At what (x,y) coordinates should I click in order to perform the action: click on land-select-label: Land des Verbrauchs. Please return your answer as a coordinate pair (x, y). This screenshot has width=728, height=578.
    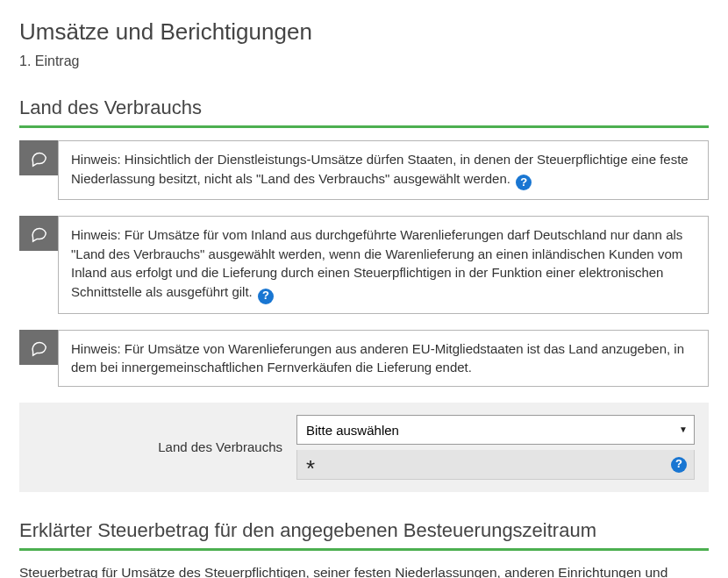
    Looking at the image, I should click on (165, 447).